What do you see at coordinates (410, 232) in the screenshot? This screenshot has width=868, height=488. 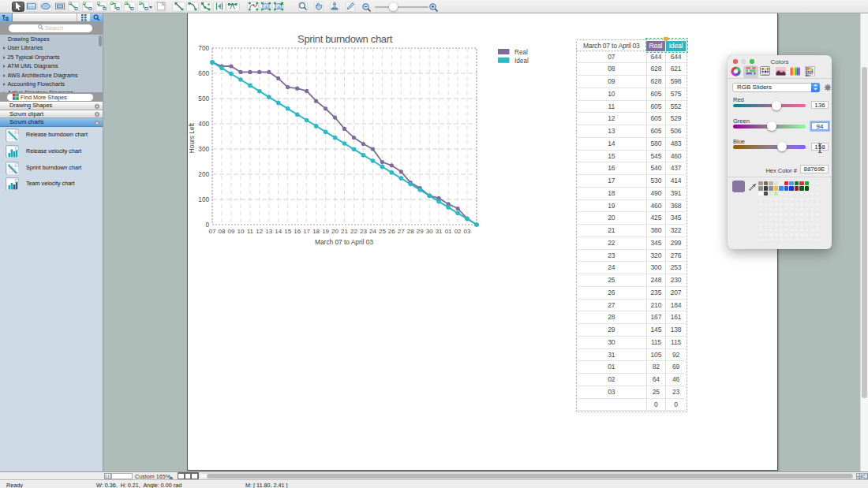 I see `svg-text: 28` at bounding box center [410, 232].